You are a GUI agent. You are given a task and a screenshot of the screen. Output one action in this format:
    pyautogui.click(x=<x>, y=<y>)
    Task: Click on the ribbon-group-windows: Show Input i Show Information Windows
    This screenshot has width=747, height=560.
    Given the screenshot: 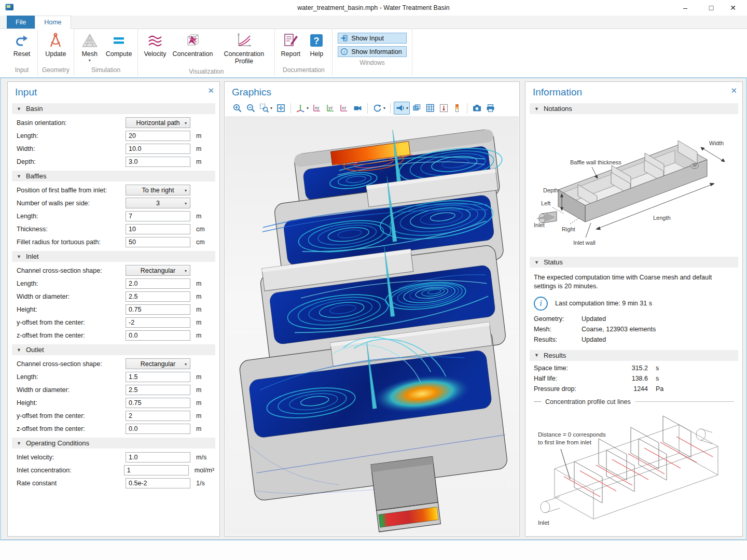 What is the action you would take?
    pyautogui.click(x=372, y=53)
    